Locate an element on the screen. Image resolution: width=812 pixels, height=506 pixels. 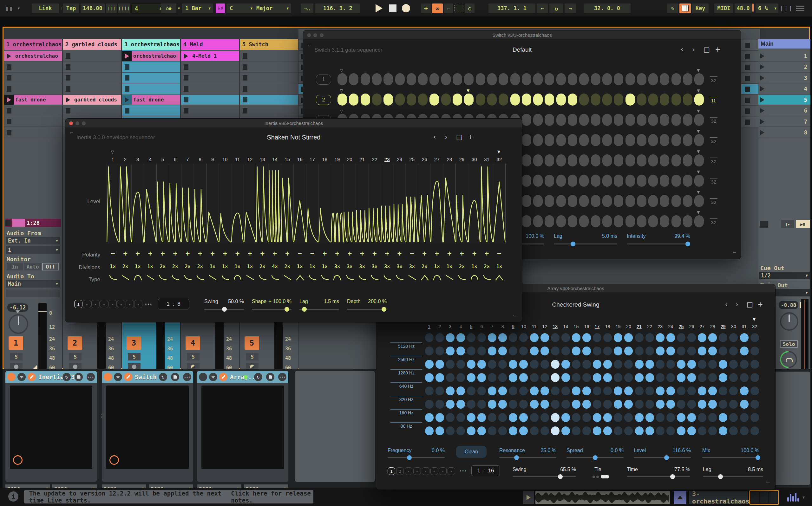
draw-mode-button is located at coordinates (459, 9).